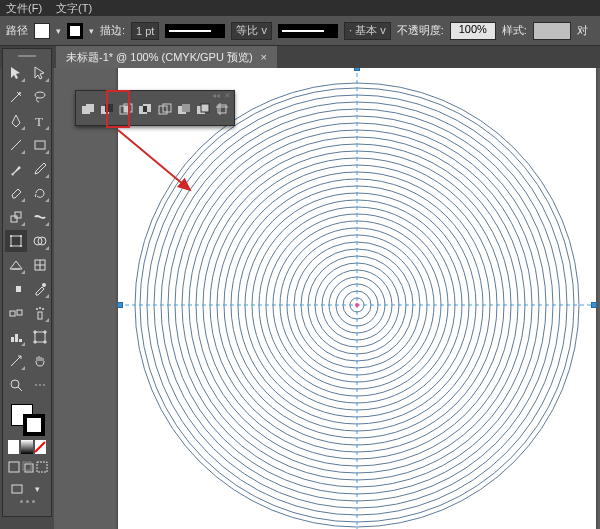 Image resolution: width=600 pixels, height=529 pixels. What do you see at coordinates (40, 313) in the screenshot?
I see `symbol-sprayer-tool` at bounding box center [40, 313].